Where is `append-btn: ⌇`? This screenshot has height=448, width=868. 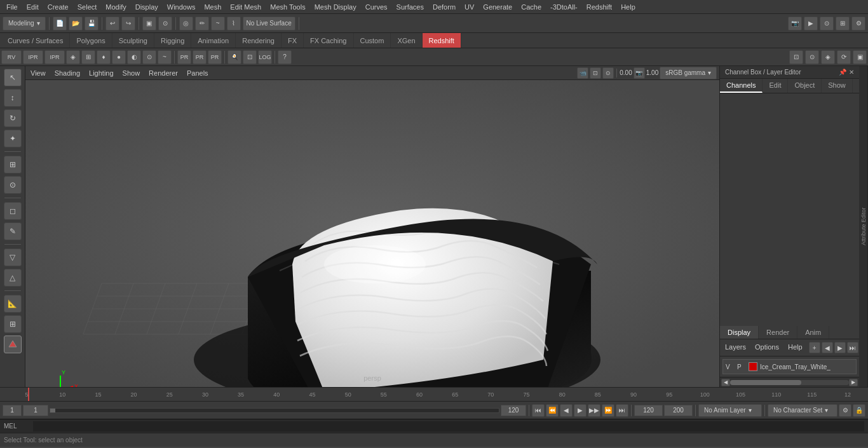 append-btn: ⌇ is located at coordinates (234, 24).